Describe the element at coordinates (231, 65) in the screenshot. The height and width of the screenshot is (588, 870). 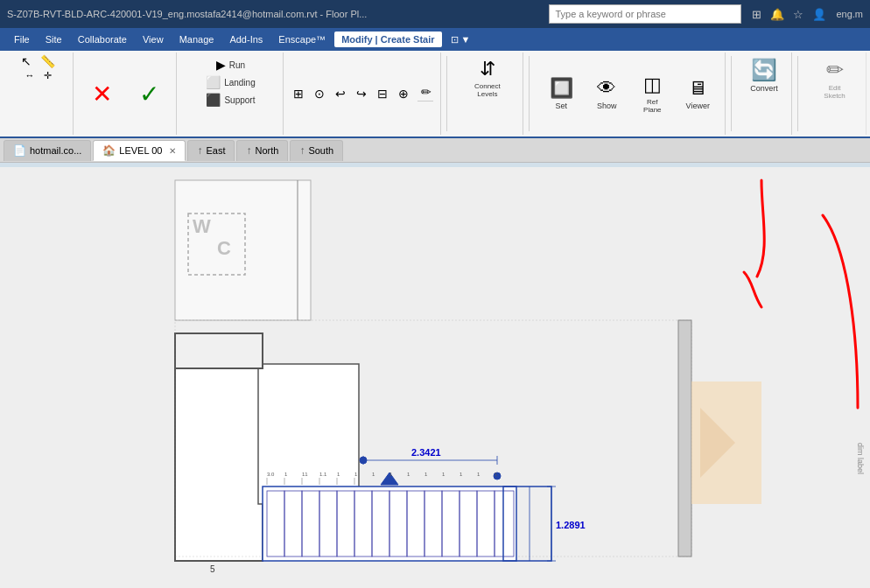
I see `ribbon-btn-run: ▶ Run` at that location.